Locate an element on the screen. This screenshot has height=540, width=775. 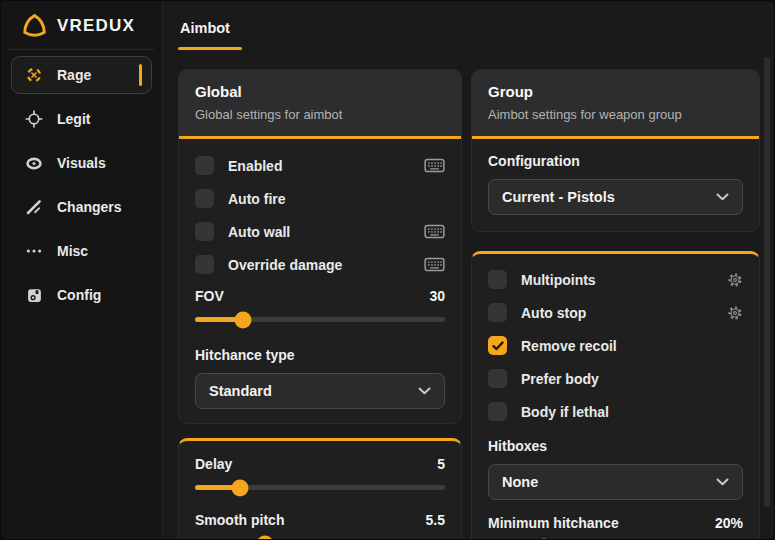
panel-title: Global is located at coordinates (320, 92).